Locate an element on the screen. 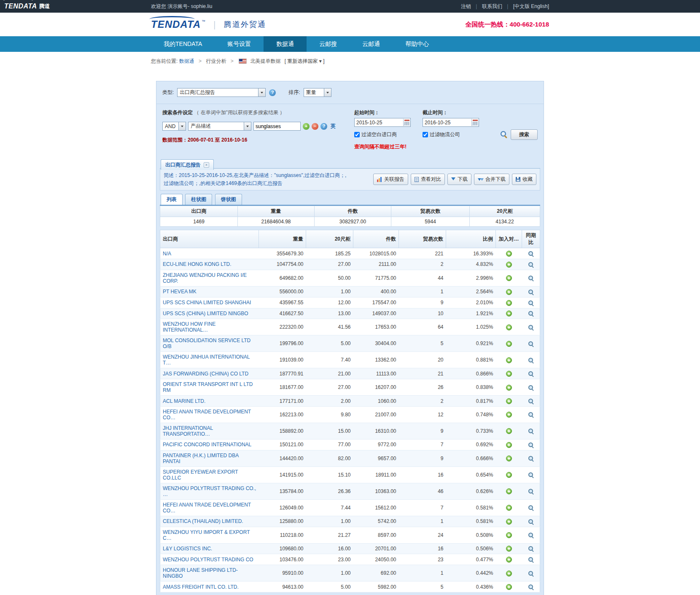  exporter-name-link: N/A is located at coordinates (167, 254).